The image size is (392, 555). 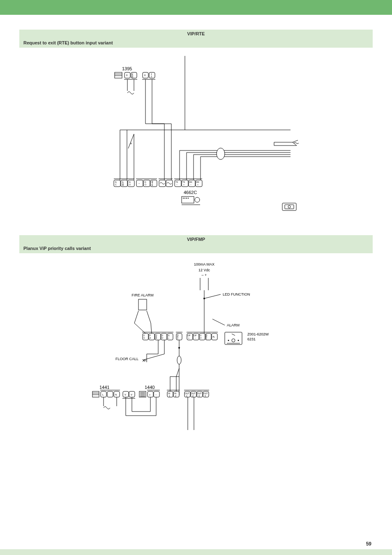 What do you see at coordinates (196, 552) in the screenshot?
I see `bottom-bar` at bounding box center [196, 552].